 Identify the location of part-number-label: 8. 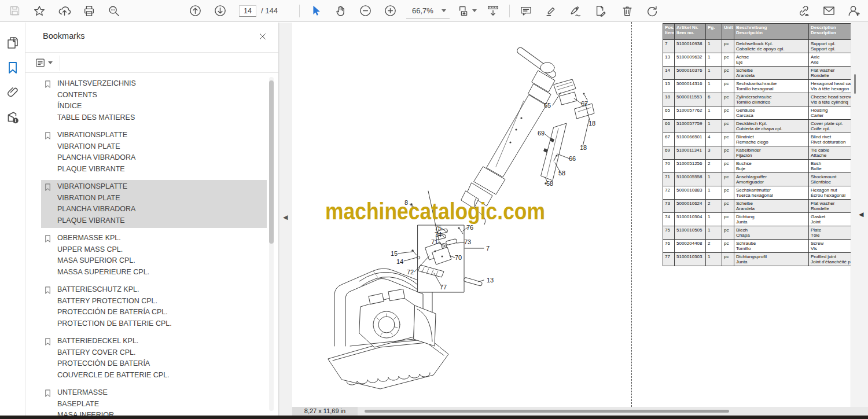
(406, 203).